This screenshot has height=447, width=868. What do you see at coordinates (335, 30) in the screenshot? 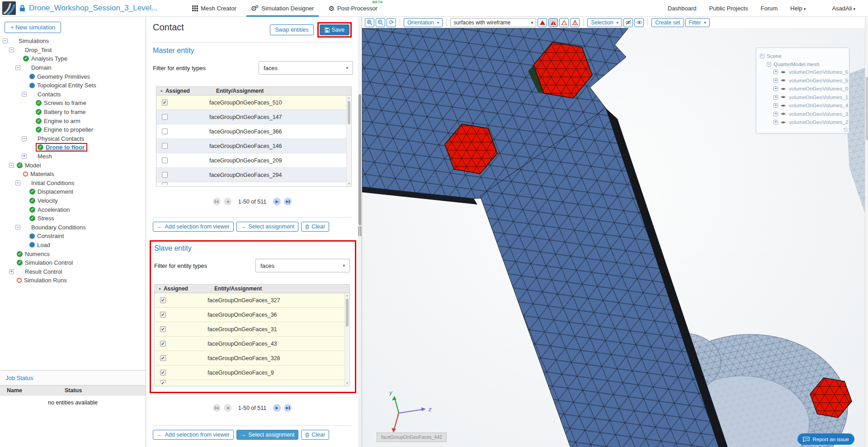
I see `save-button: Save` at bounding box center [335, 30].